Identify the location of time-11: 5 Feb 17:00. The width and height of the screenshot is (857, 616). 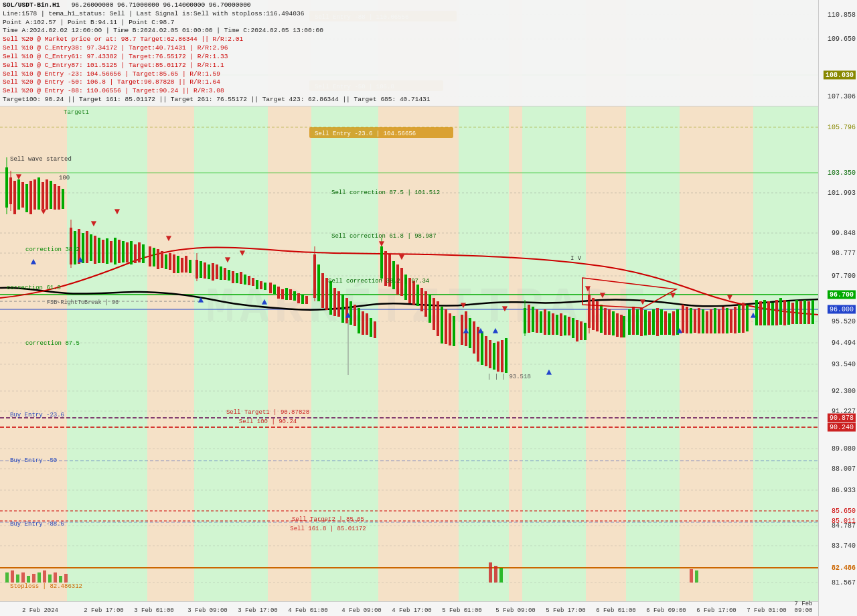
(565, 611).